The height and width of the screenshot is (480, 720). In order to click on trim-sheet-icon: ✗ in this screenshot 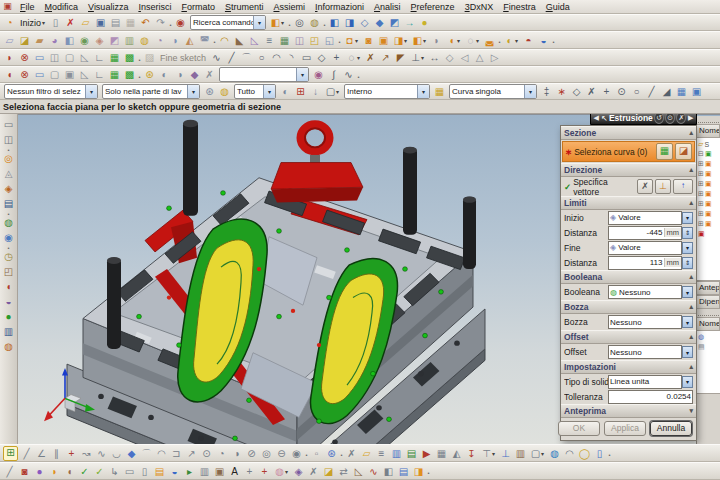, I will do `click(314, 472)`.